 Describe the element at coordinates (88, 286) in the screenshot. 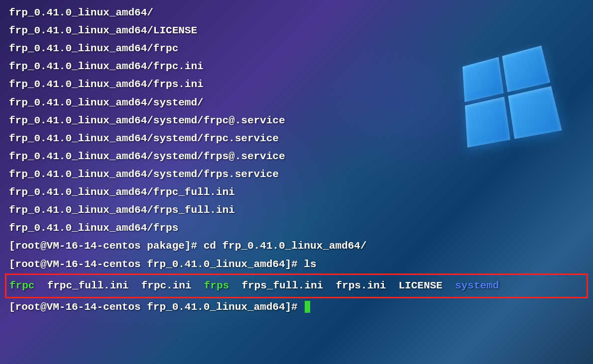

I see `ls-file: frpc_full.ini` at that location.